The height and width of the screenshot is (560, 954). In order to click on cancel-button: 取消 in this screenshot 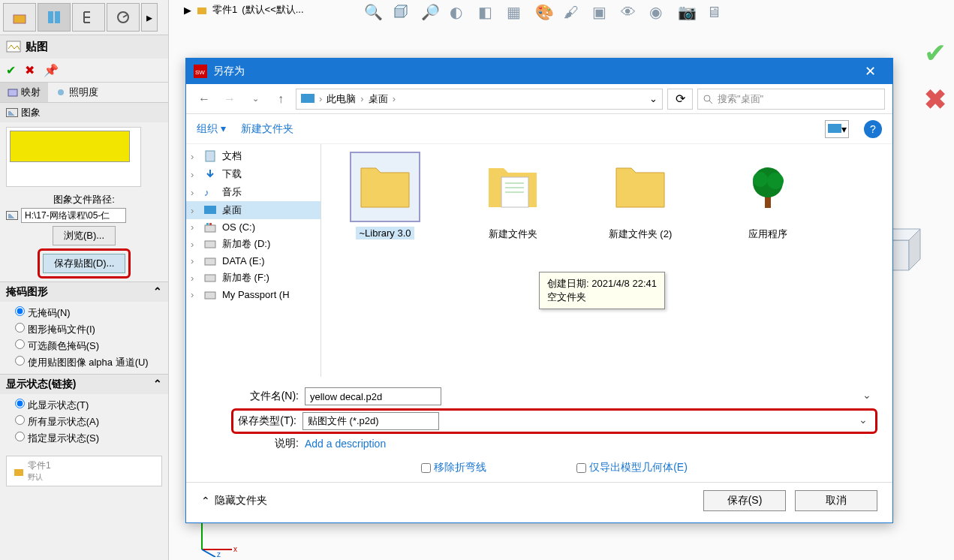, I will do `click(836, 501)`.